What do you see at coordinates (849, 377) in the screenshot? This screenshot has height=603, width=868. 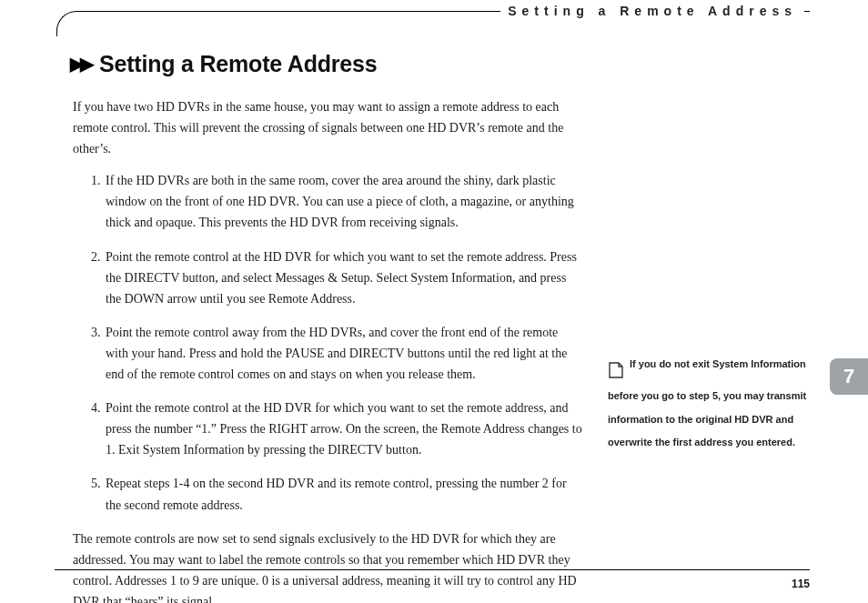 I see `chapter-tab: 7` at bounding box center [849, 377].